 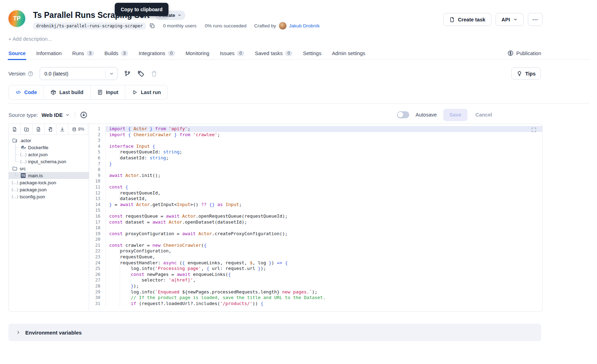 What do you see at coordinates (89, 26) in the screenshot?
I see `actor-handle: drobnikj/ts-parallel-runs-scraping-scrap…` at bounding box center [89, 26].